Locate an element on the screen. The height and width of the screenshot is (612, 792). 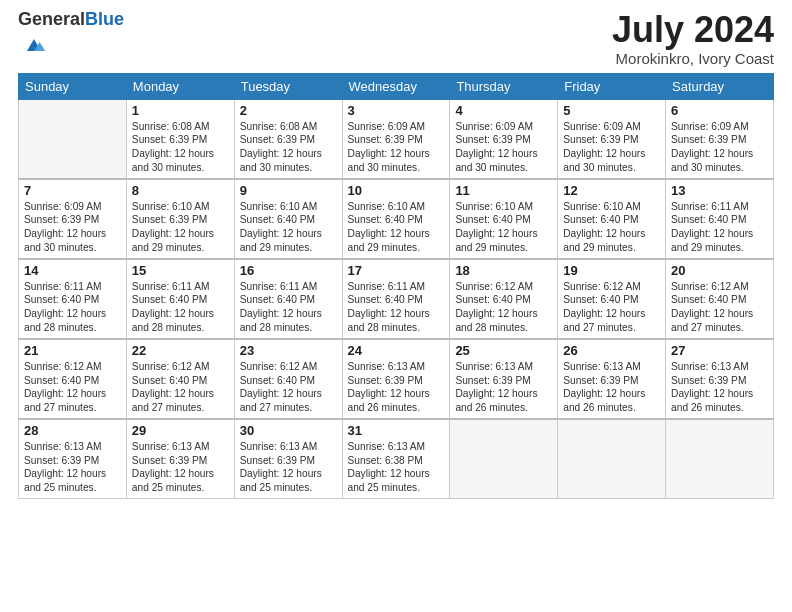
col-sunday: Sunday is located at coordinates (73, 86).